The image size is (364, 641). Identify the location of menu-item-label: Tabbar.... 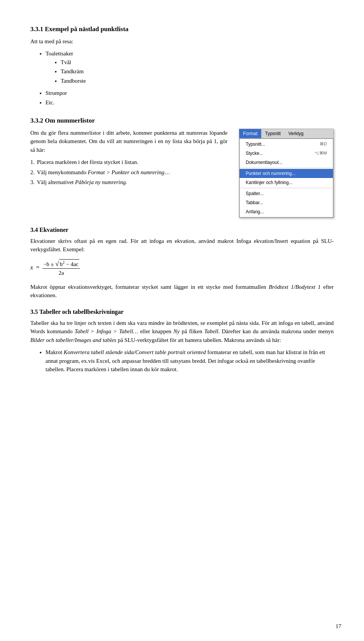
(254, 203).